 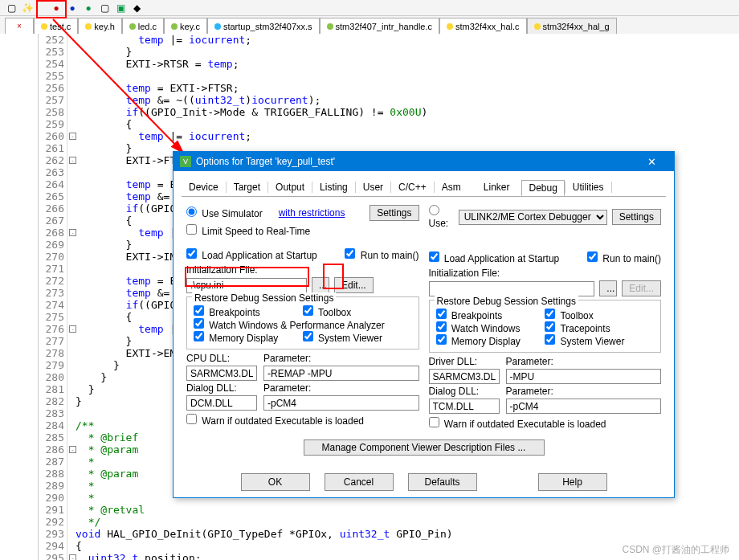 I want to click on sim-load-app-checkbox: Load Application at Startup, so click(x=252, y=255).